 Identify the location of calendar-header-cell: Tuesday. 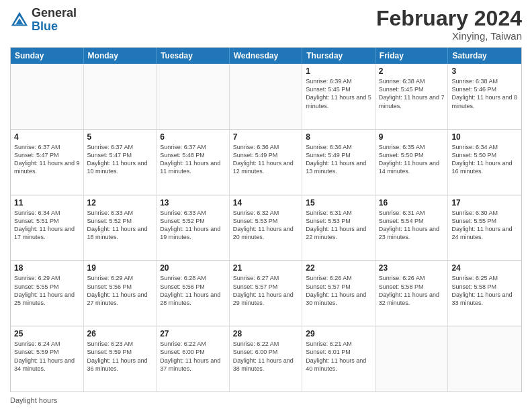
(193, 56).